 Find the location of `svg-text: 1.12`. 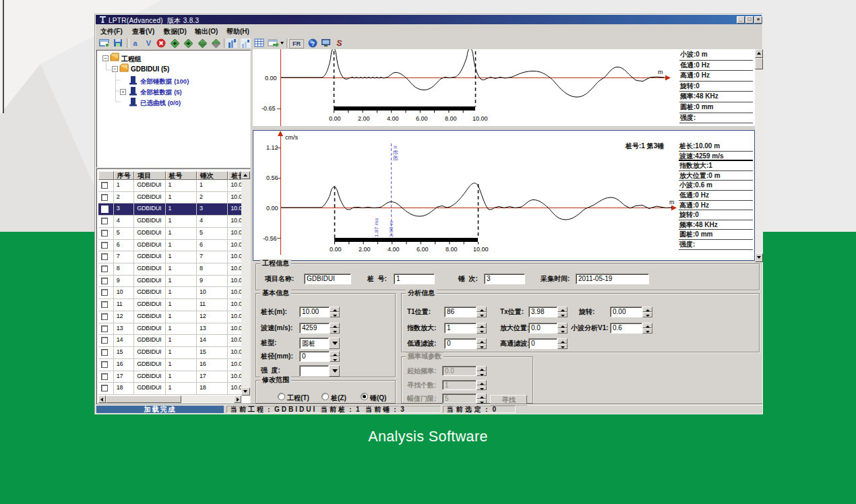

svg-text: 1.12 is located at coordinates (272, 148).